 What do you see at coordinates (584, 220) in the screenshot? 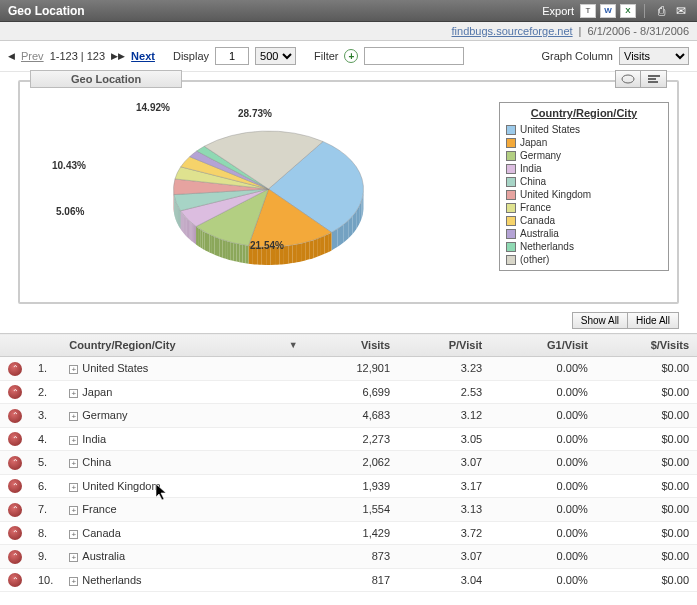
I see `legend-item: Canada` at bounding box center [584, 220].